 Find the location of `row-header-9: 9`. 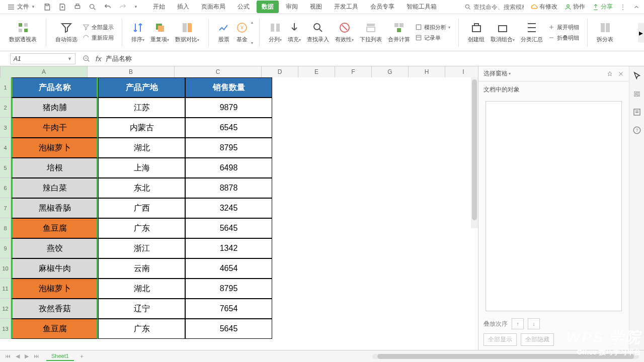

row-header-9: 9 is located at coordinates (6, 248).